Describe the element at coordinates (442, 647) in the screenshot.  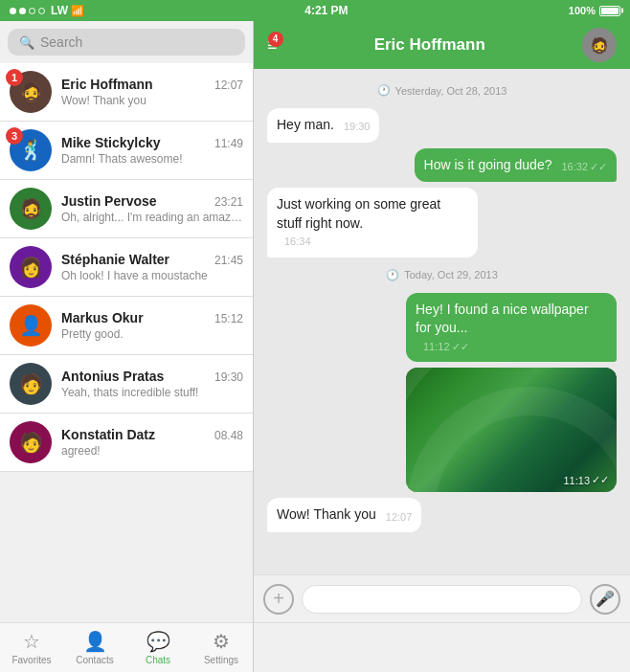
I see `right-input-bottom` at that location.